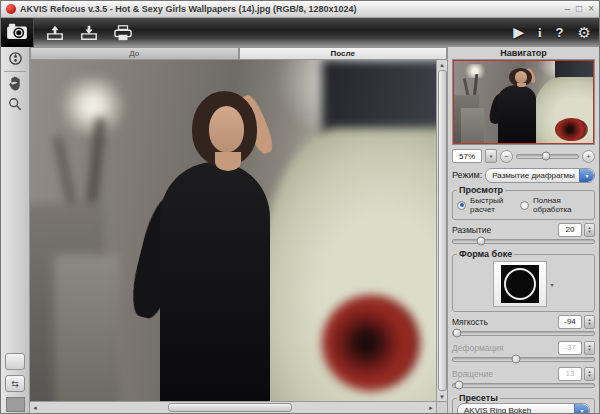 The image size is (600, 414). What do you see at coordinates (524, 359) in the screenshot?
I see `deformation-slider-row` at bounding box center [524, 359].